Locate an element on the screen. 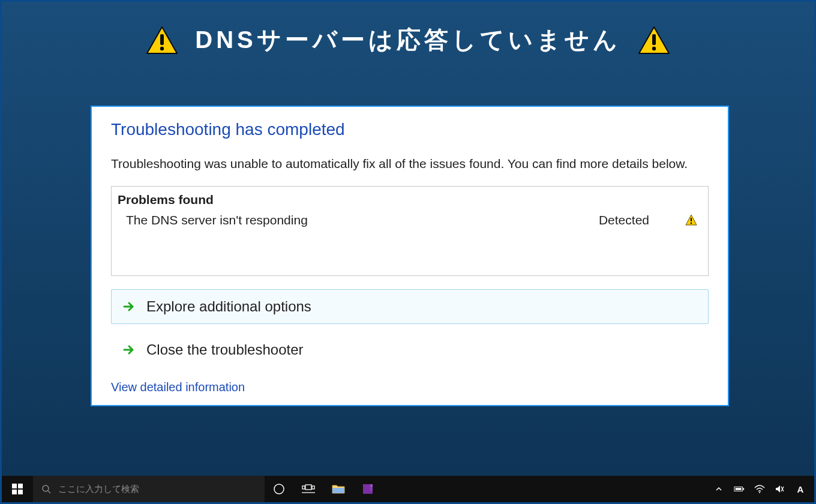  explore-additional-options-button: Explore additional options is located at coordinates (410, 307).